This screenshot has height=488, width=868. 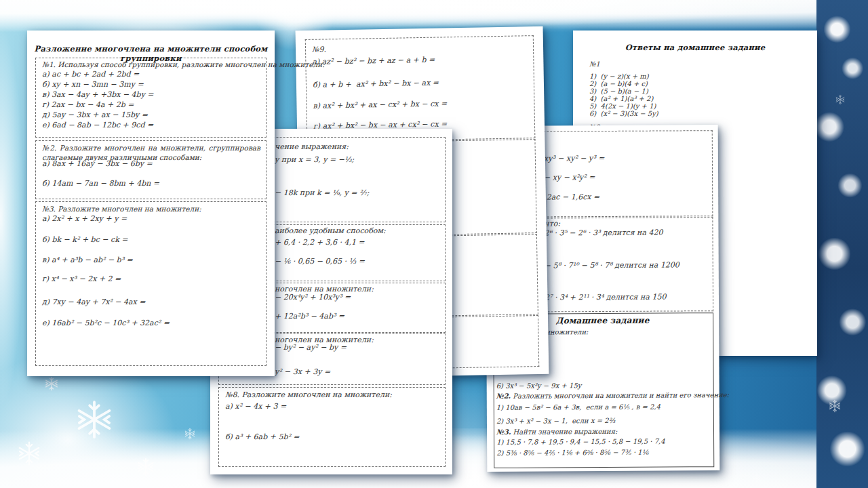 What do you see at coordinates (262, 437) in the screenshot?
I see `equation-line: б) a³ + 6ab + 5b² =` at bounding box center [262, 437].